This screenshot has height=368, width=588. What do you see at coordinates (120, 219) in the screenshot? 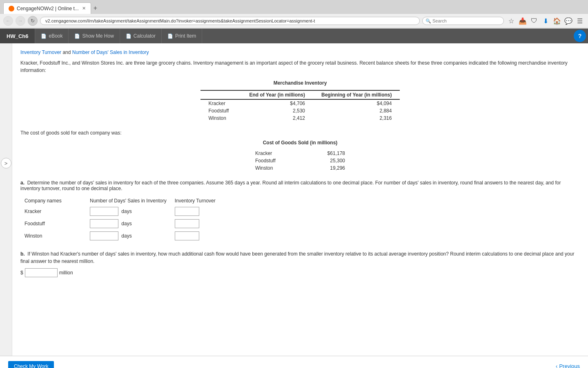
I see `part-a-table: Company names Number of Days' Sales in I…` at bounding box center [120, 219].